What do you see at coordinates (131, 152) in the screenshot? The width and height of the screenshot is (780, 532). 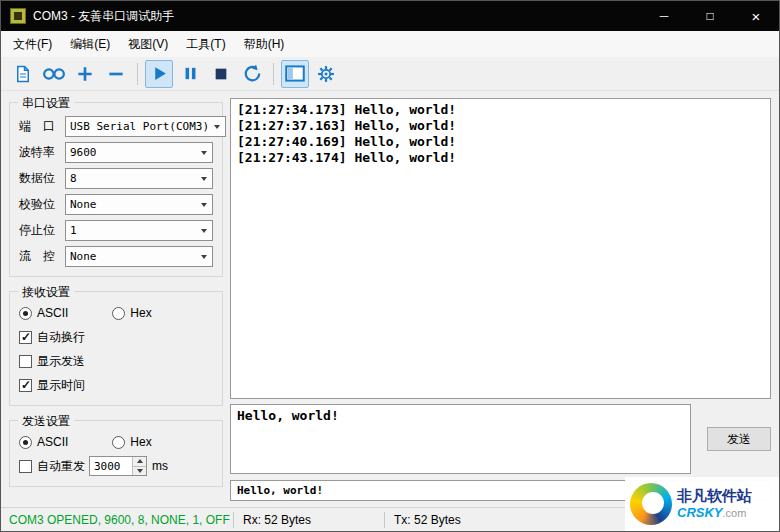 I see `baudrate-value: 9600` at bounding box center [131, 152].